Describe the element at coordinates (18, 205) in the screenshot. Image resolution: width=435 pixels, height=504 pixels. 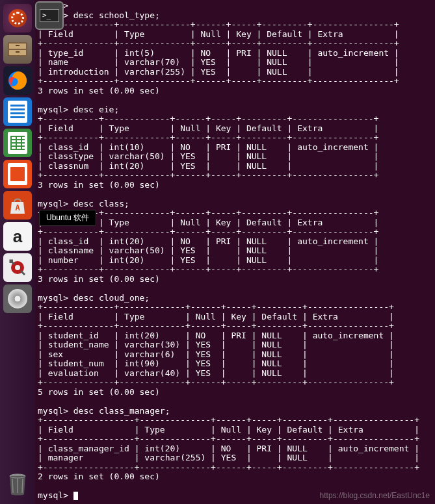
I see `software-center-icon: A` at that location.